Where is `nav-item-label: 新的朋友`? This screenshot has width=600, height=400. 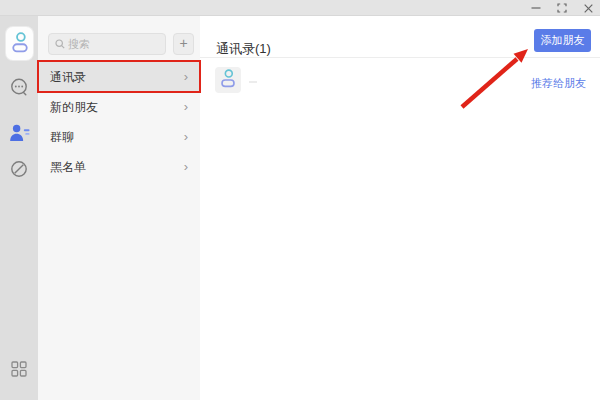
nav-item-label: 新的朋友 is located at coordinates (117, 108).